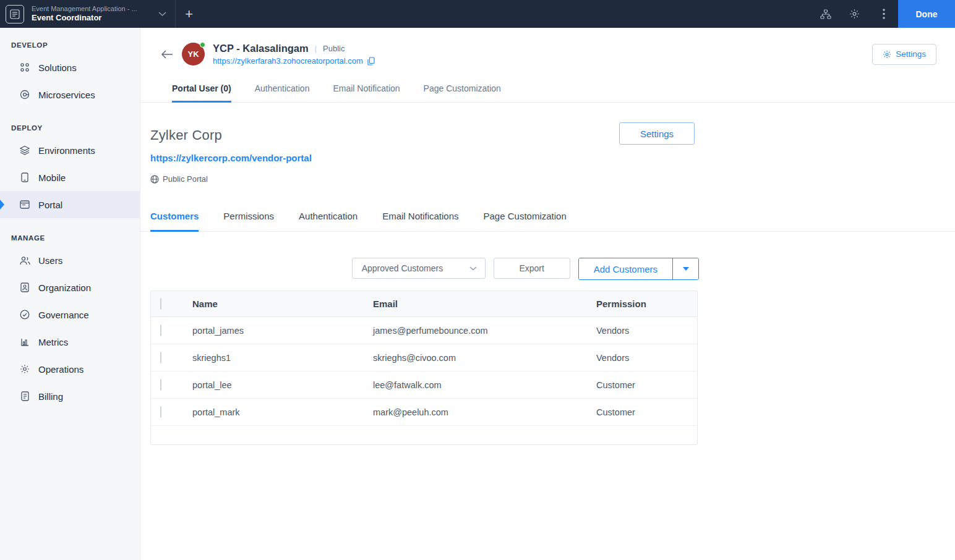 The width and height of the screenshot is (955, 560). Describe the element at coordinates (419, 268) in the screenshot. I see `customer-filter-dropdown: Approved Customers` at that location.